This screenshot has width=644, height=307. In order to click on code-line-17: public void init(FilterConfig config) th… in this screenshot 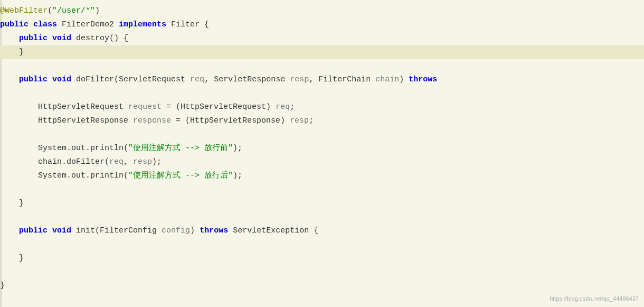, I will do `click(322, 231)`.